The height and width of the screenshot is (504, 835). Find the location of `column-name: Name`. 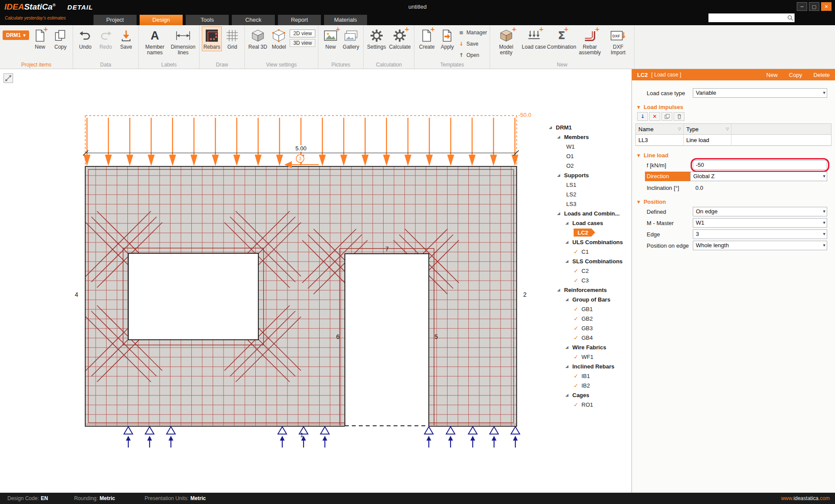

column-name: Name is located at coordinates (660, 129).